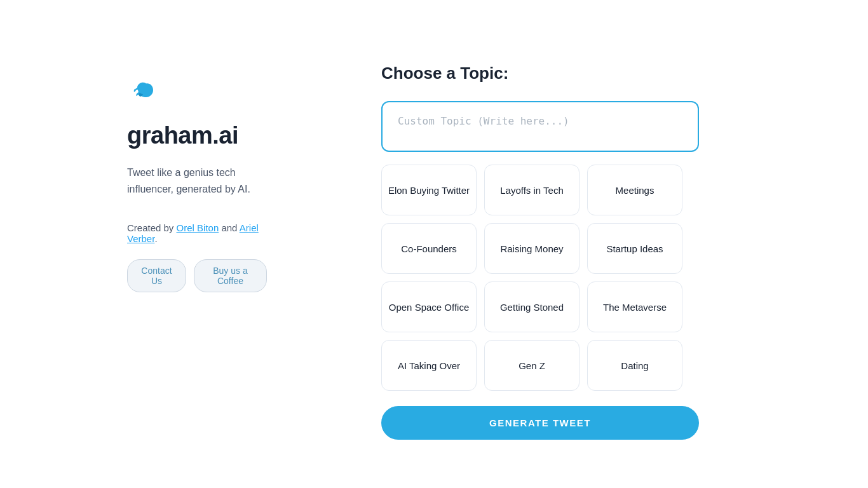 Image resolution: width=868 pixels, height=488 pixels. Describe the element at coordinates (152, 227) in the screenshot. I see `credits-prefix: Created by` at that location.